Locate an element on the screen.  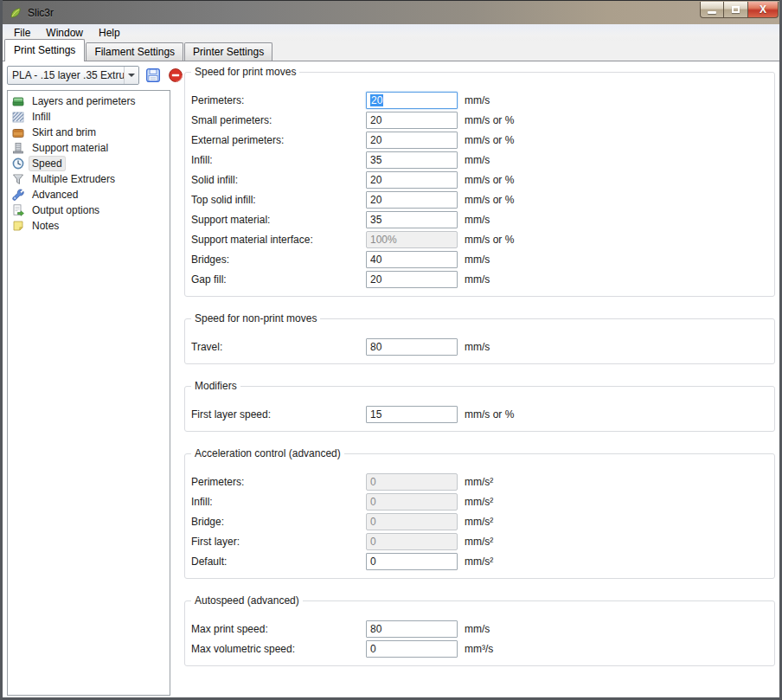
group-acceleration-control: Acceleration control (advanced) Perimete… is located at coordinates (479, 516).